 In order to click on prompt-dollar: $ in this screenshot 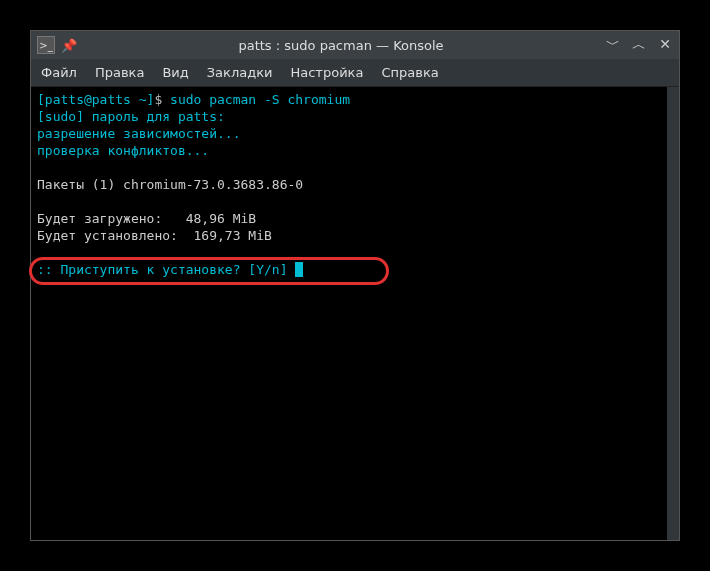, I will do `click(162, 100)`.